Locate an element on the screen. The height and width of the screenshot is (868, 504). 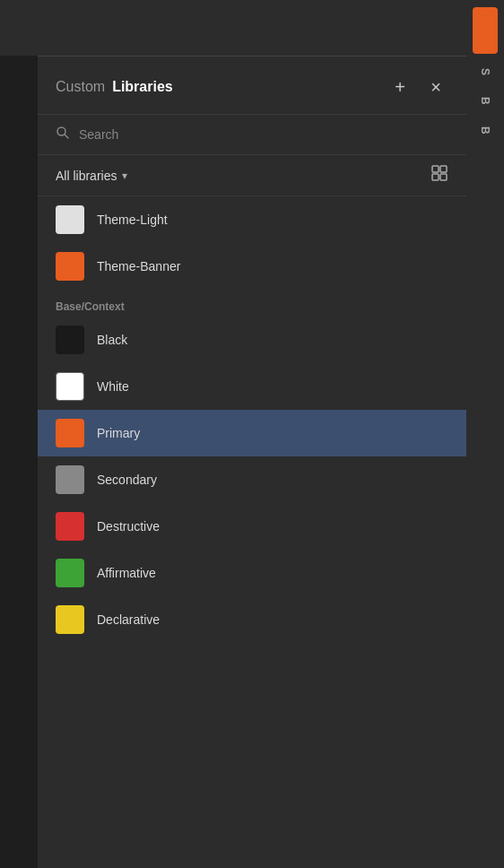
list-item: Destructive is located at coordinates (252, 526).